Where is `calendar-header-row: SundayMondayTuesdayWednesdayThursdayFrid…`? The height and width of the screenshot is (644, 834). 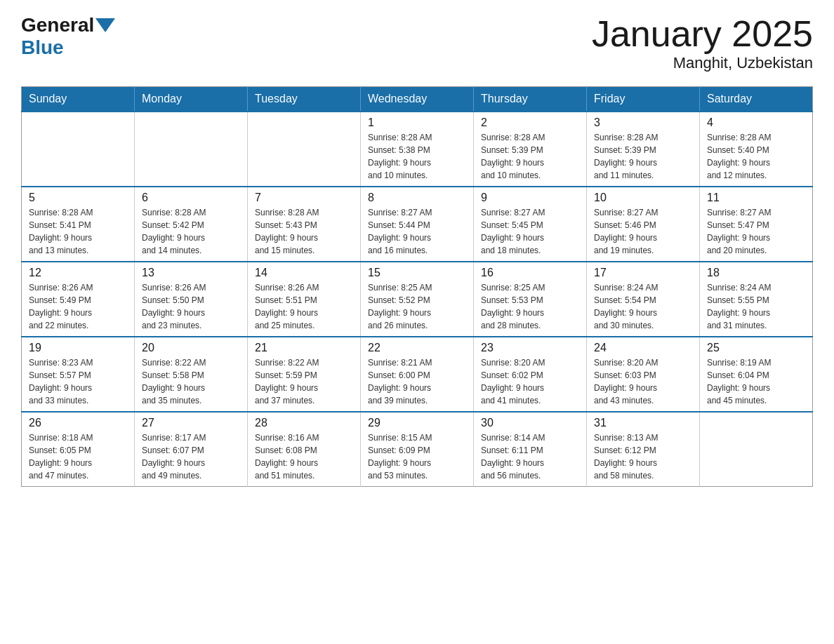
calendar-header-row: SundayMondayTuesdayWednesdayThursdayFrid… is located at coordinates (417, 100).